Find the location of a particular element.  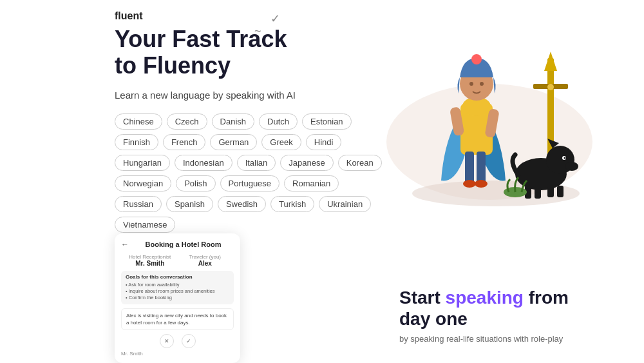

language-tag: Hindi is located at coordinates (324, 142).